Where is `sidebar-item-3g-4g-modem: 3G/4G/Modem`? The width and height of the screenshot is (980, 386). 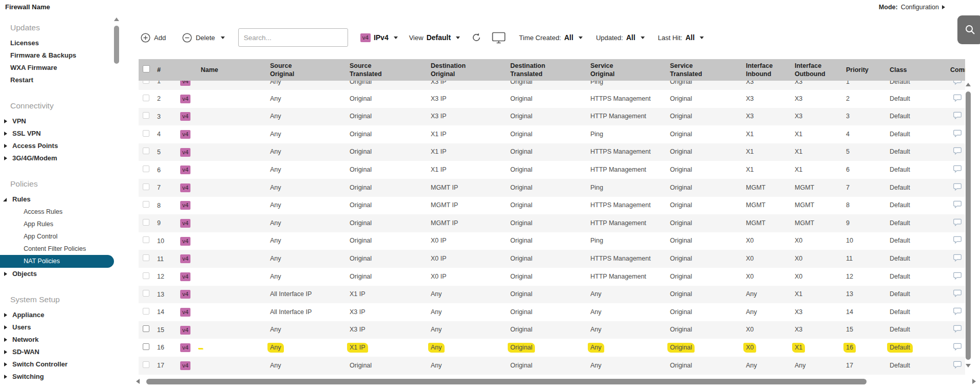
sidebar-item-3g-4g-modem: 3G/4G/Modem is located at coordinates (60, 158).